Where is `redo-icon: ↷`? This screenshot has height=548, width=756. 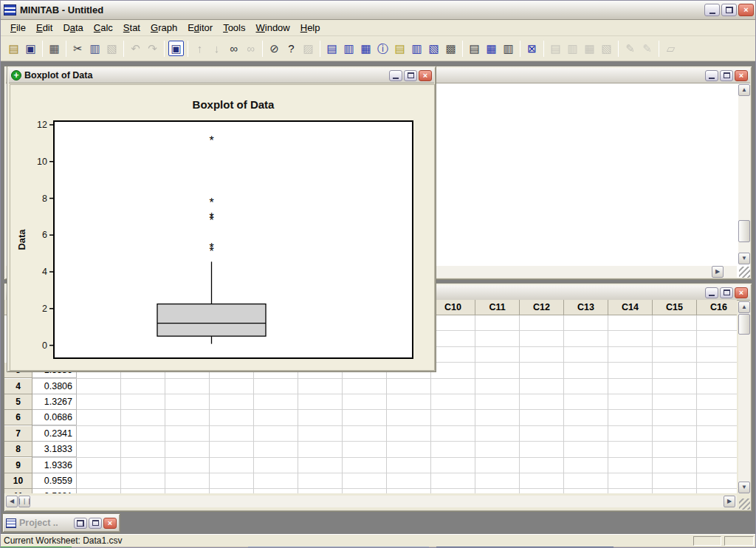
redo-icon: ↷ is located at coordinates (152, 49).